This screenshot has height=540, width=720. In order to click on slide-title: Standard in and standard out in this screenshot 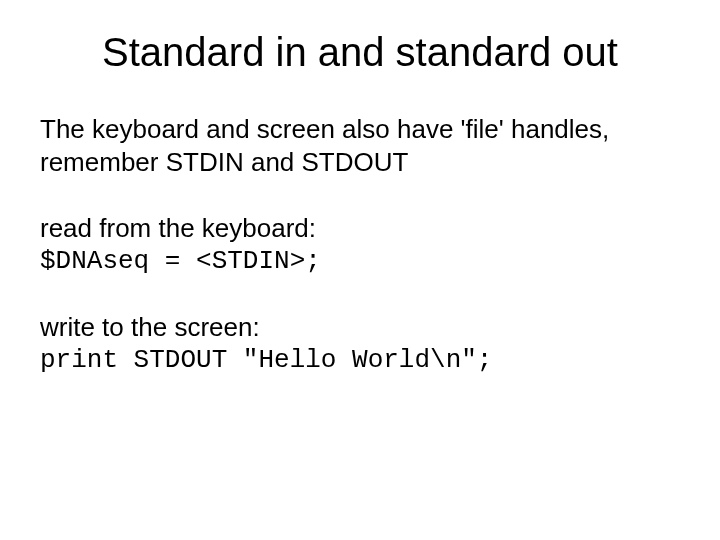, I will do `click(360, 52)`.